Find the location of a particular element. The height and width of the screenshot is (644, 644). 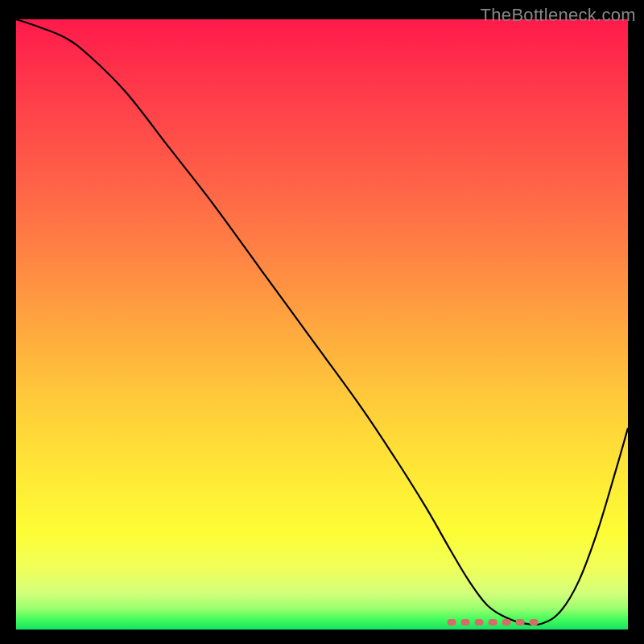

watermark-text: TheBottleneck.com is located at coordinates (559, 15).